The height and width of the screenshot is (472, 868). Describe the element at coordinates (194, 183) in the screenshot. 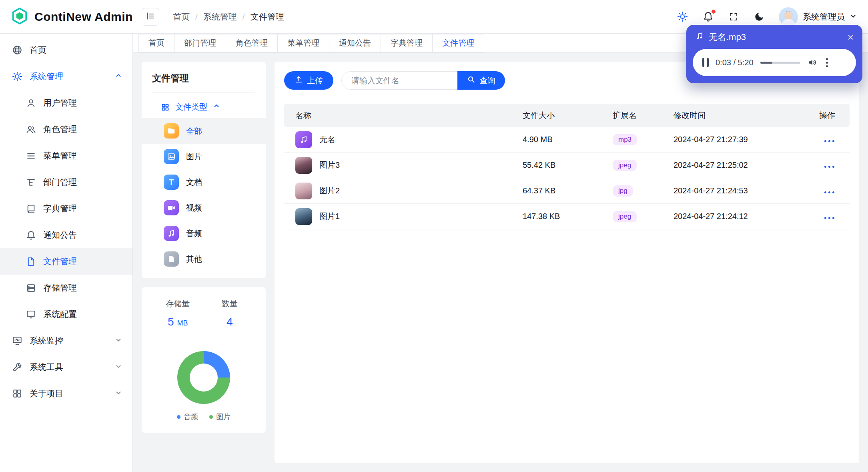

I see `type-label: 文档` at that location.